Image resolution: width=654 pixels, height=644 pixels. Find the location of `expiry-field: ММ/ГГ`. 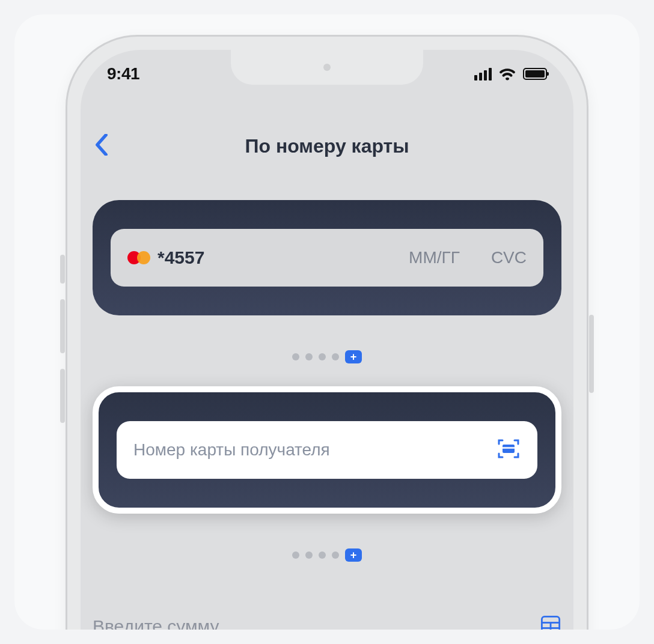

expiry-field: ММ/ГГ is located at coordinates (434, 258).